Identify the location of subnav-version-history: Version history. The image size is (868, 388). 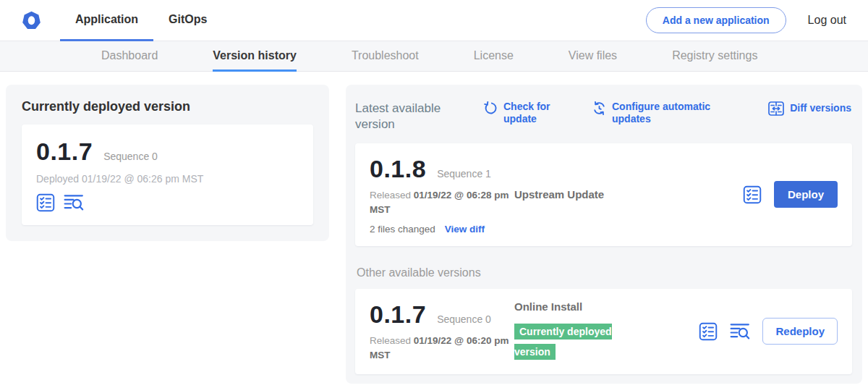
(255, 56).